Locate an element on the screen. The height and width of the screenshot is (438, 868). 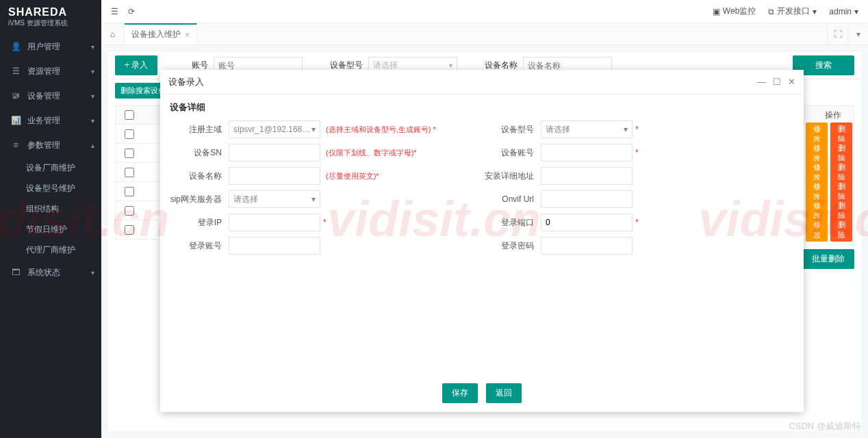
maximize-icon: ☐ is located at coordinates (777, 82).